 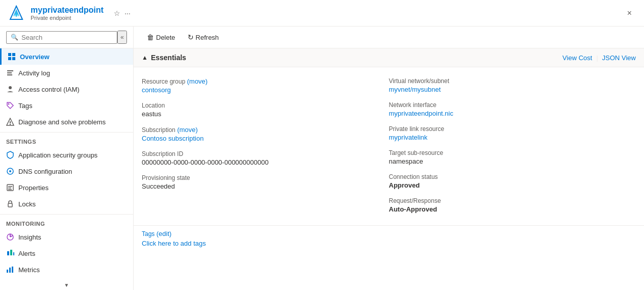 What do you see at coordinates (66, 57) in the screenshot?
I see `sidebar-item-overview: Overview` at bounding box center [66, 57].